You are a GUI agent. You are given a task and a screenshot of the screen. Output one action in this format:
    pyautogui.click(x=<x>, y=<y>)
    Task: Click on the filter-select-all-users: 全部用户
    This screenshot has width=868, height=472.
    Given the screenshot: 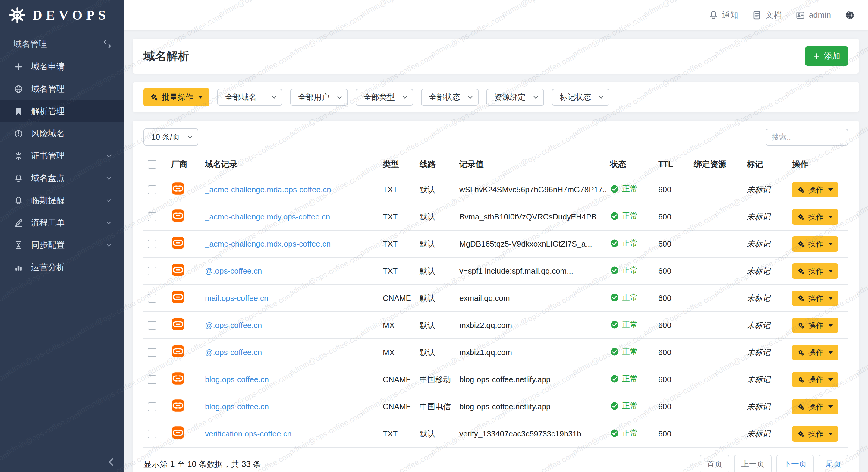 What is the action you would take?
    pyautogui.click(x=319, y=97)
    